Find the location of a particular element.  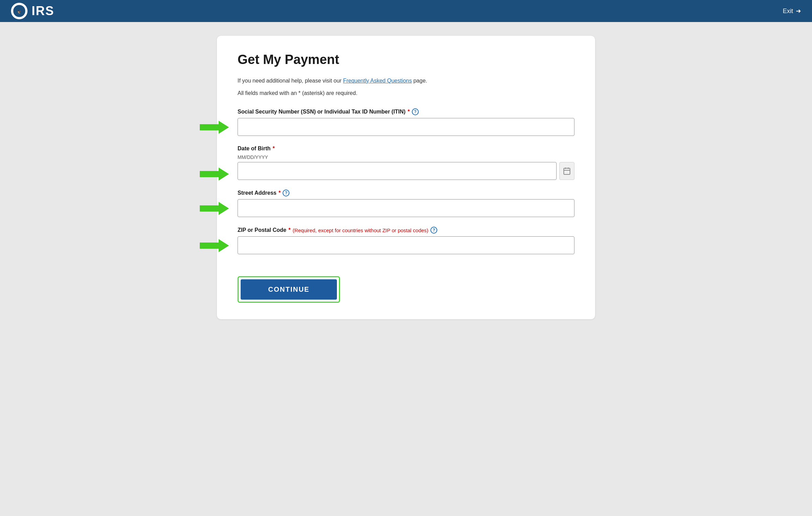

street-label: Street Address * ? is located at coordinates (406, 193).